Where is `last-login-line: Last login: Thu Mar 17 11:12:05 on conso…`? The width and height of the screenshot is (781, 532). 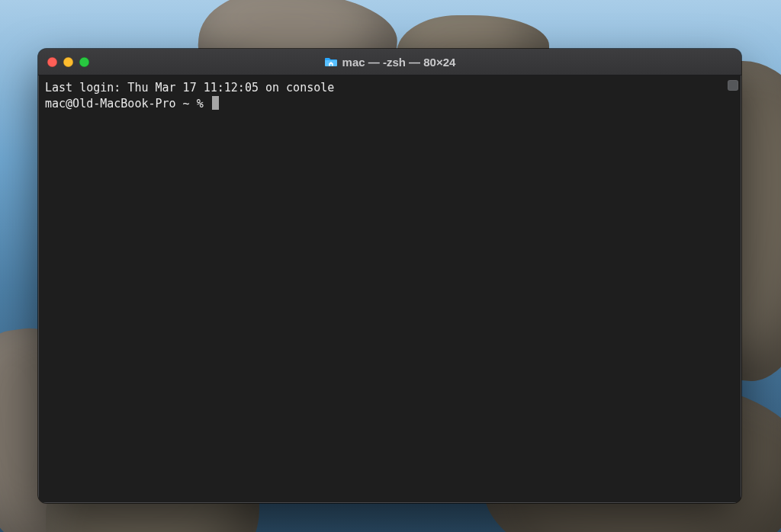
last-login-line: Last login: Thu Mar 17 11:12:05 on conso… is located at coordinates (189, 88).